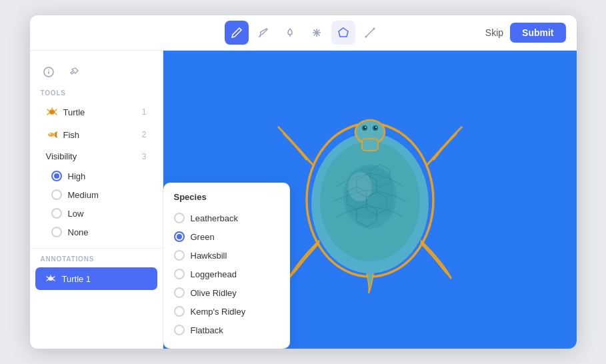  What do you see at coordinates (57, 213) in the screenshot?
I see `visibility-low-radio` at bounding box center [57, 213].